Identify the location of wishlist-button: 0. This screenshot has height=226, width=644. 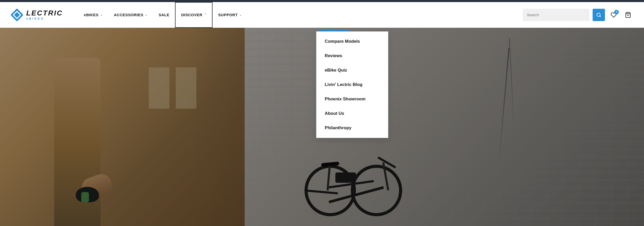
(614, 15).